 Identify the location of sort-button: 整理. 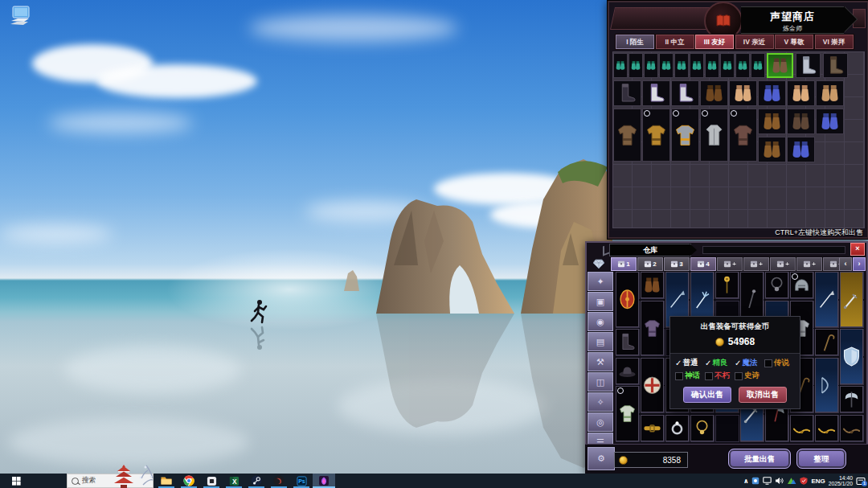
(821, 458).